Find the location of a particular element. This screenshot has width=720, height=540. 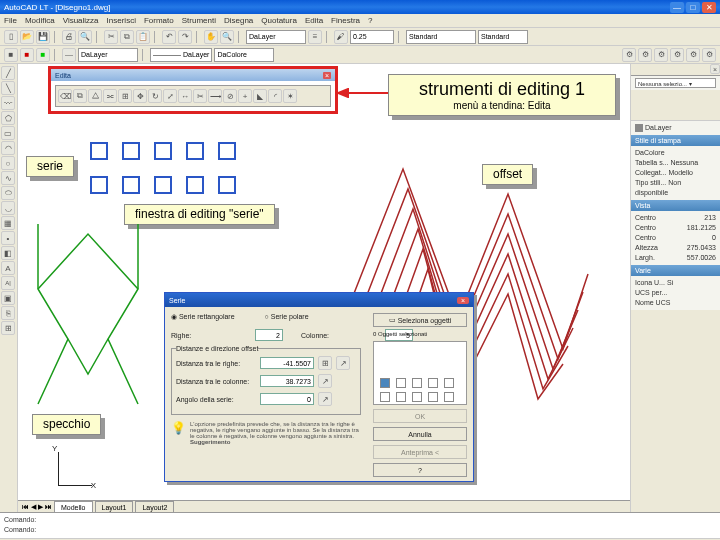

dialog-titlebar: Serie × is located at coordinates (319, 300).